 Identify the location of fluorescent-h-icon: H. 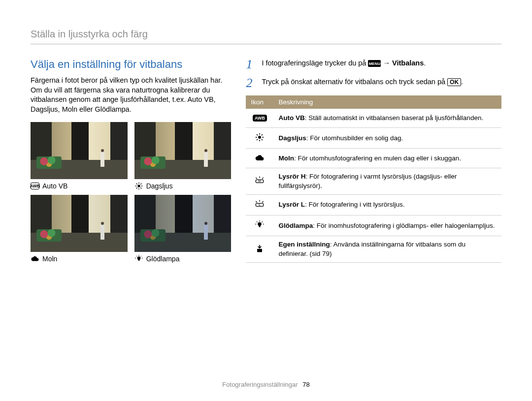
(260, 181).